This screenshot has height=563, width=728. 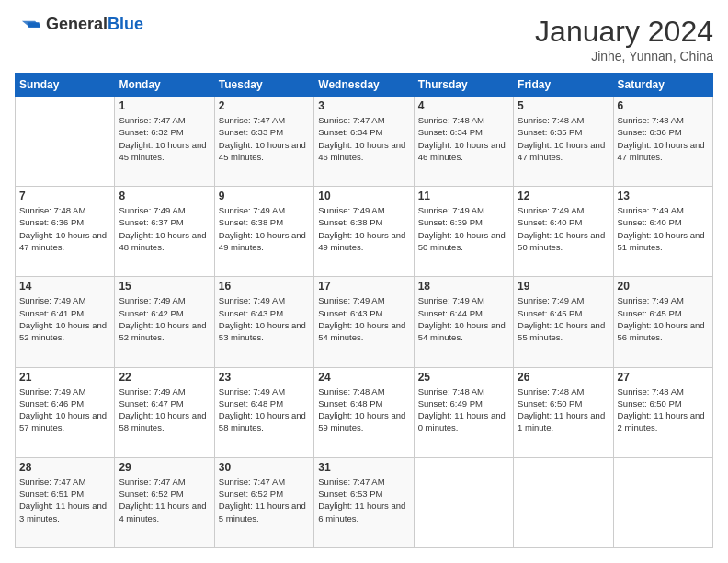 I want to click on day-number: 2, so click(x=265, y=106).